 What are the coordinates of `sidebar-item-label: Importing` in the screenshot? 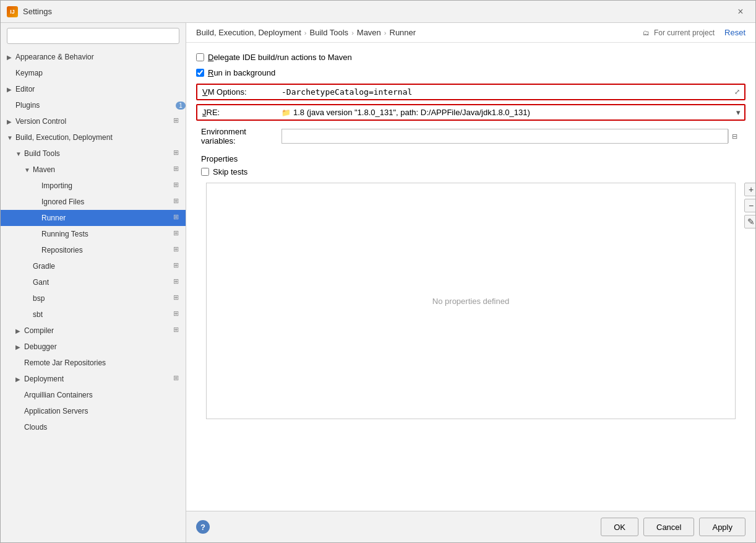 It's located at (108, 186).